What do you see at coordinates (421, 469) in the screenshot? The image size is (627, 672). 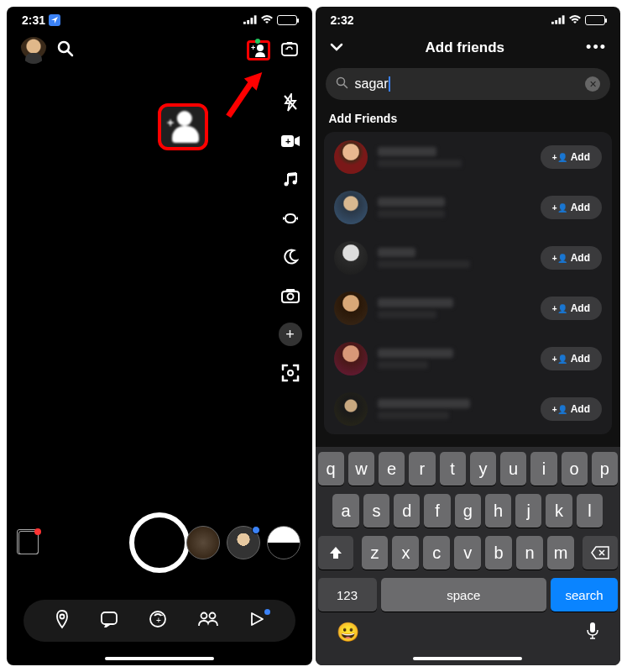 I see `key-r: r` at bounding box center [421, 469].